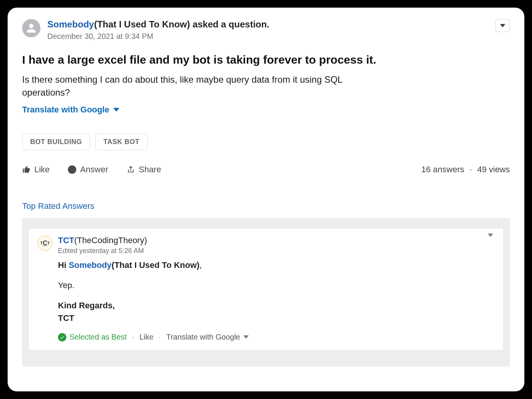 Image resolution: width=532 pixels, height=399 pixels. I want to click on like-button: Like, so click(36, 170).